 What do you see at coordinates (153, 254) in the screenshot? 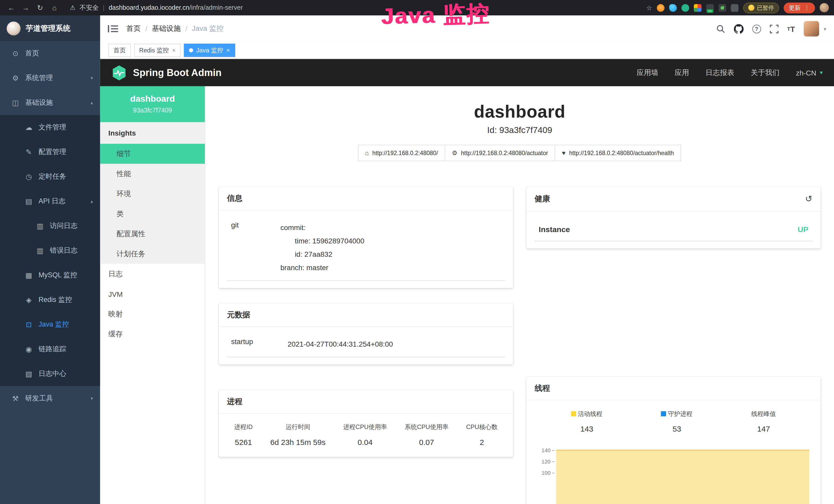
I see `sba-menu-scheduled-tasks: 计划任务` at bounding box center [153, 254].